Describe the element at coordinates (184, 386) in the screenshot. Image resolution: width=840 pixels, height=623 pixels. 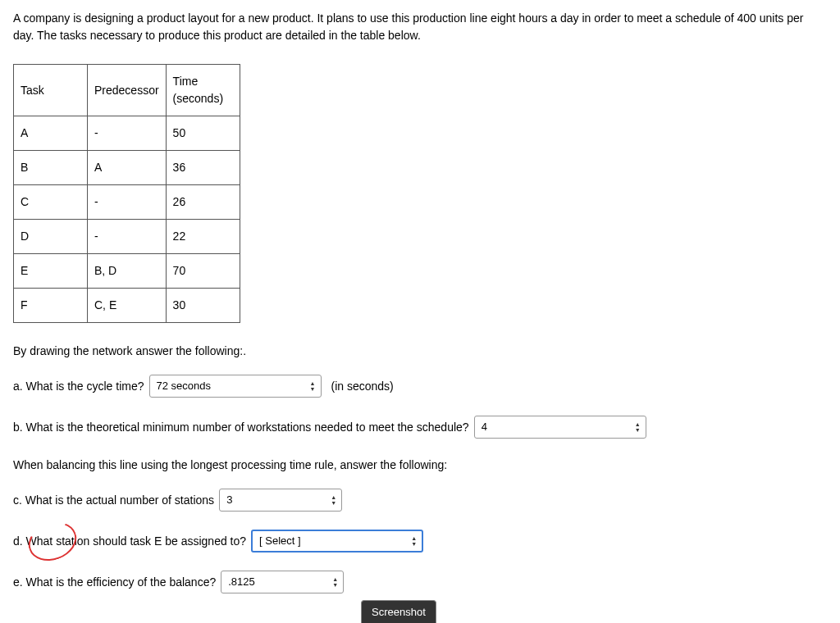
I see `select-a-value: 72 seconds` at that location.